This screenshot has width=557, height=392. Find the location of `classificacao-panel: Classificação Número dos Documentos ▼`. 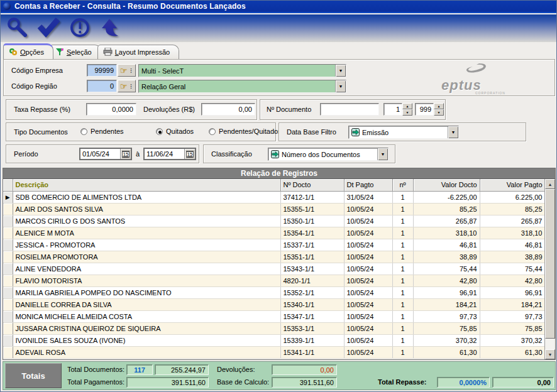

classificacao-panel: Classificação Número dos Documentos ▼ is located at coordinates (299, 154).